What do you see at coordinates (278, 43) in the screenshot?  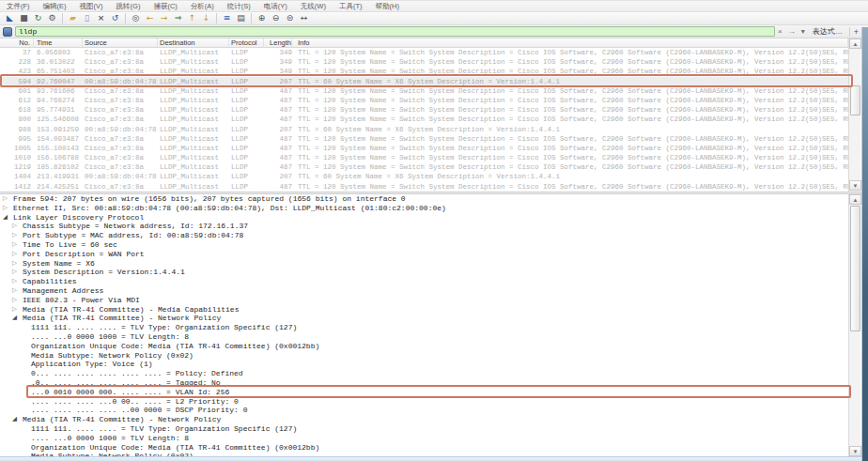 I see `column-header-length: Length` at bounding box center [278, 43].